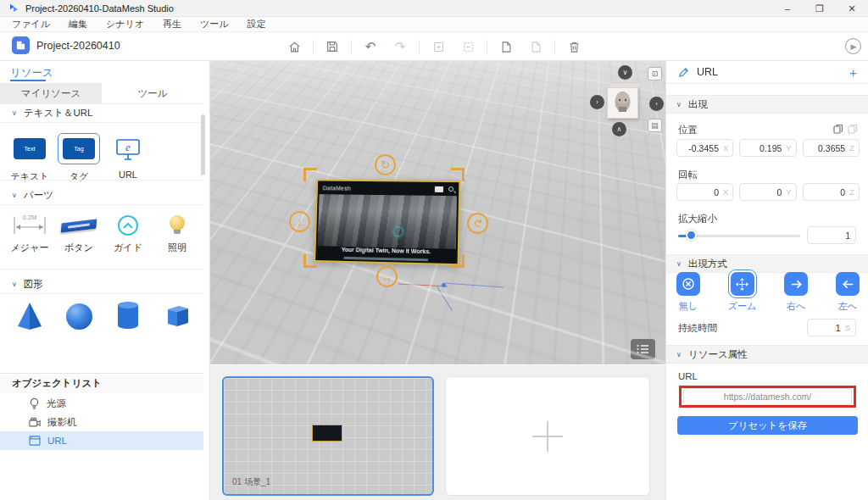 The height and width of the screenshot is (500, 868). Describe the element at coordinates (177, 235) in the screenshot. I see `part-item-light: 照明` at that location.